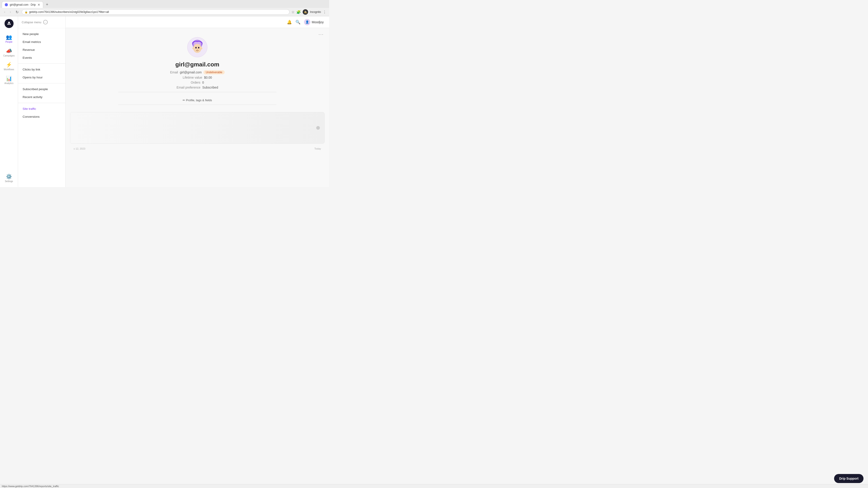  I want to click on brand-logo, so click(9, 24).